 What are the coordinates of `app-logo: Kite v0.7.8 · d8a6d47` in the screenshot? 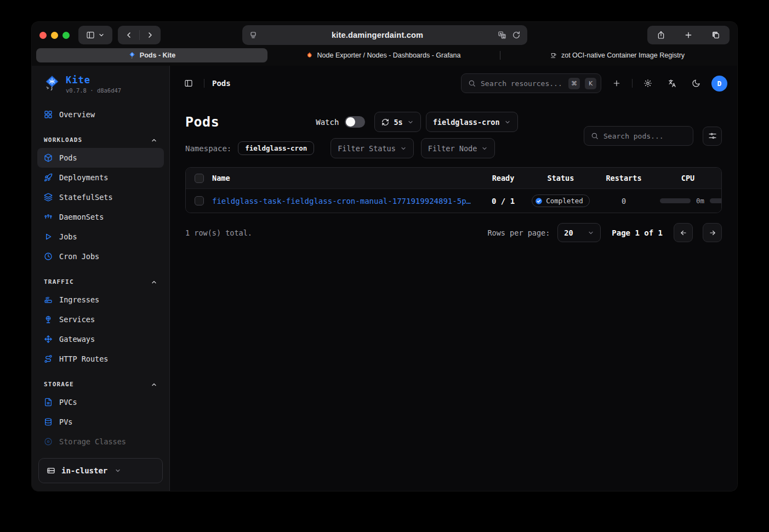 It's located at (101, 83).